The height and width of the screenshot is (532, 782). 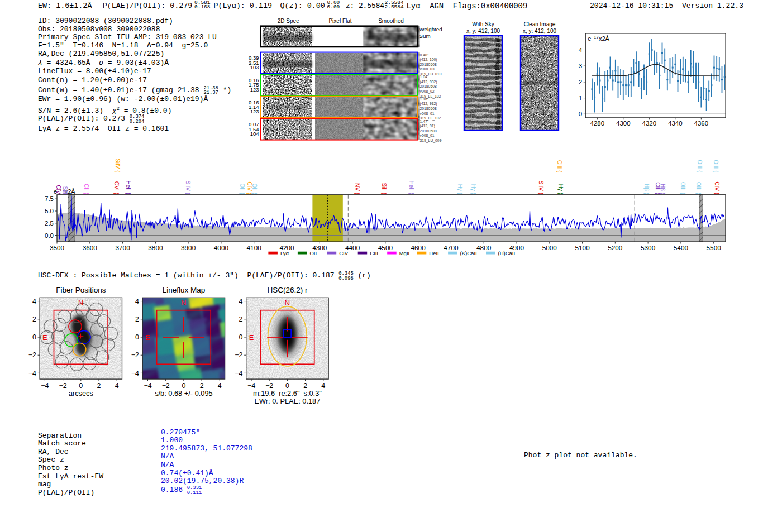 What do you see at coordinates (340, 21) in the screenshot?
I see `svg-text: Pixel Flat` at bounding box center [340, 21].